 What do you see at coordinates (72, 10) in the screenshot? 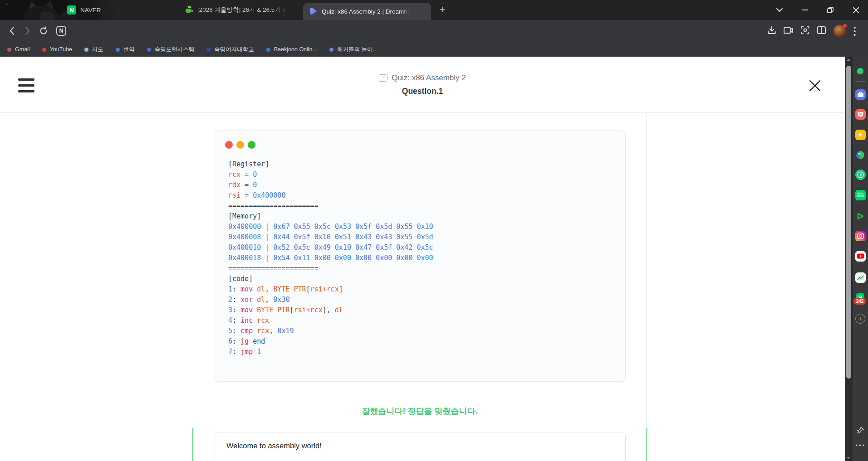
I see `naver-favicon: N` at bounding box center [72, 10].